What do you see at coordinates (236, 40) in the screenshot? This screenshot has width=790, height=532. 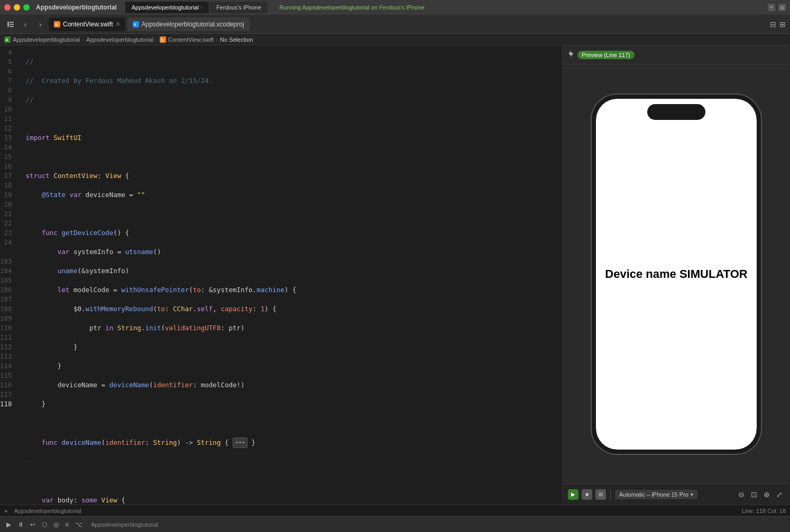 I see `breadcrumb-selection: No Selection` at bounding box center [236, 40].